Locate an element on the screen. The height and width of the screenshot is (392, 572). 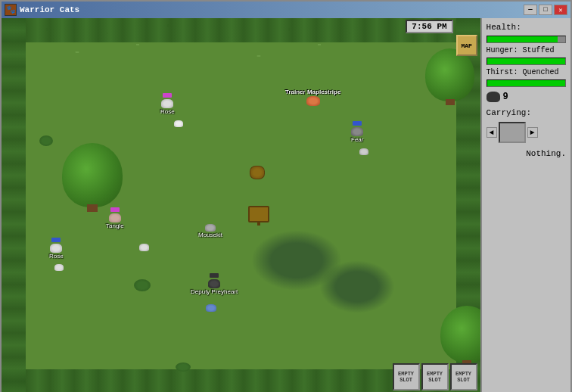
nothing-text: Nothing. is located at coordinates (527, 154).